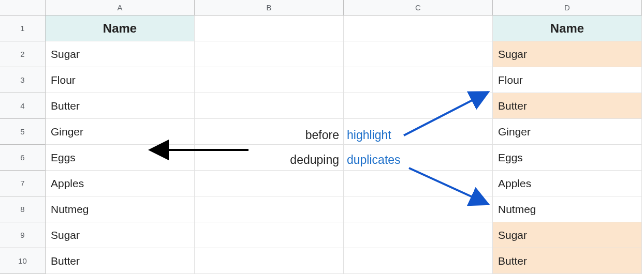  I want to click on row-header-8: 8, so click(23, 209).